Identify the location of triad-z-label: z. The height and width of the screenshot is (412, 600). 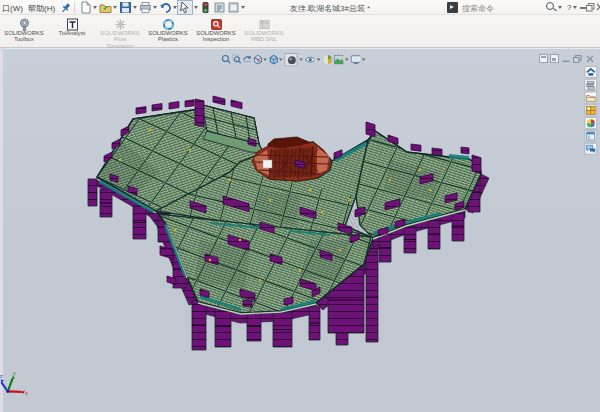
(2, 376).